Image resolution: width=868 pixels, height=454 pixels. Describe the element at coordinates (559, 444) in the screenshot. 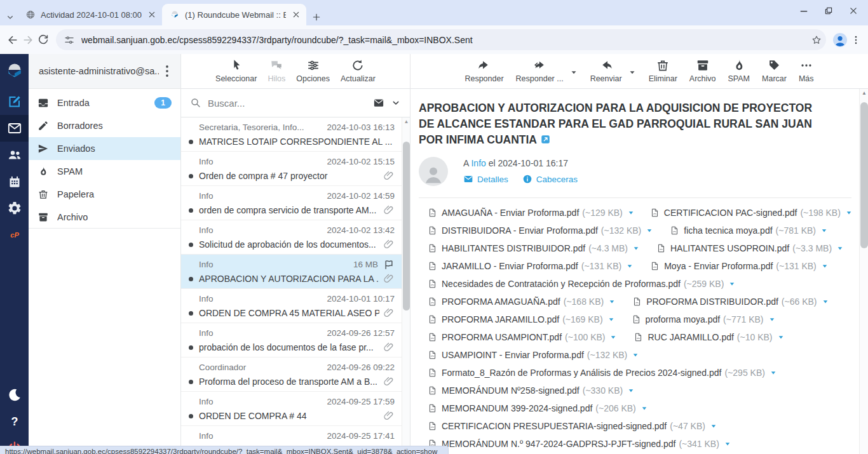

I see `attachment-link: MEMORÁNDUM N.º 947-2024-GADPRSJ-PJFT-sig…` at that location.